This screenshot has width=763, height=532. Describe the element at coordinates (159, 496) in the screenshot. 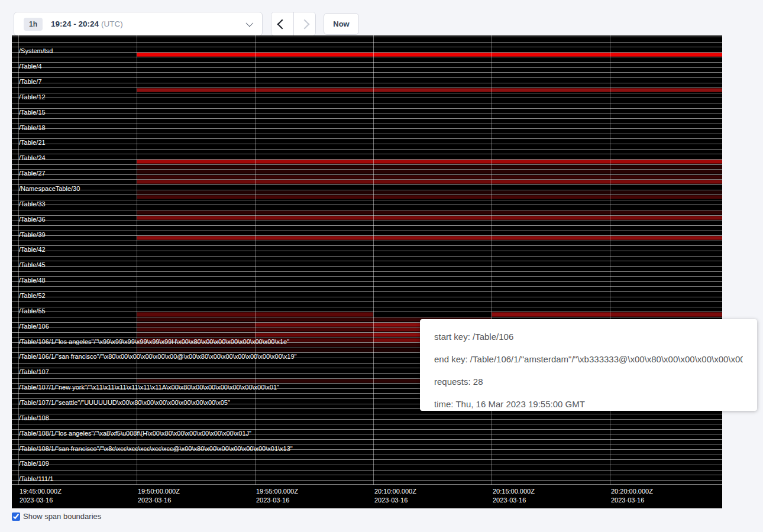

I see `x-tick: 19:50:00.000Z2023-03-16` at that location.